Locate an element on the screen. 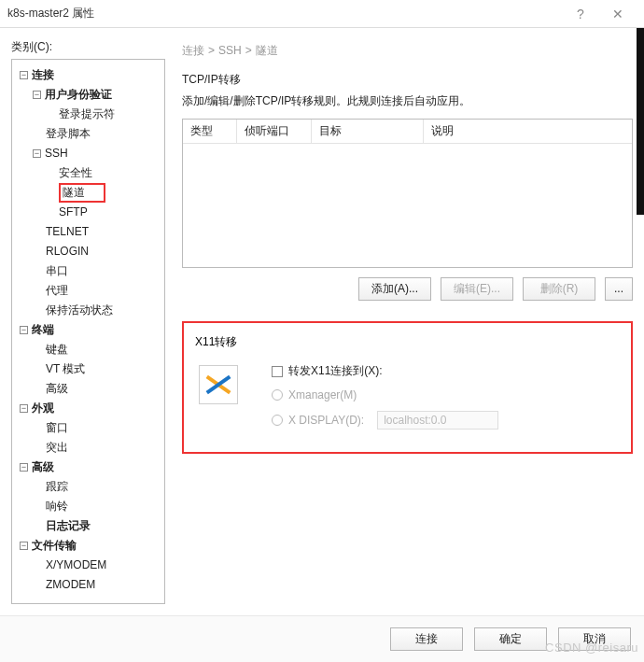  tree-trace: 跟踪 is located at coordinates (97, 487).